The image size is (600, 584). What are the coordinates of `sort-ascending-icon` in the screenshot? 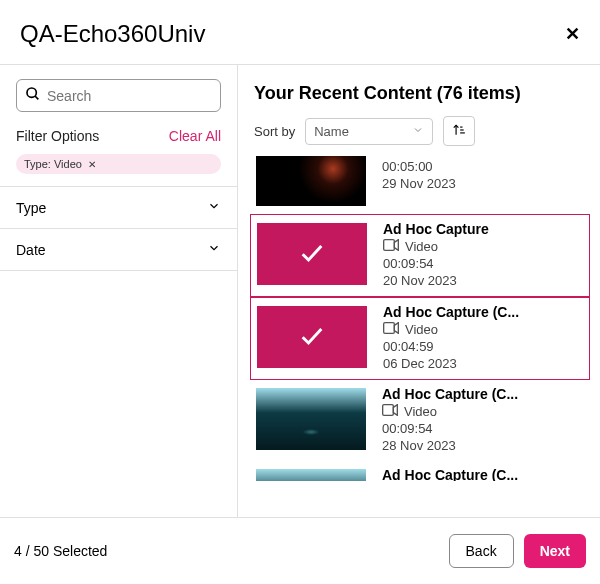 It's located at (459, 132).